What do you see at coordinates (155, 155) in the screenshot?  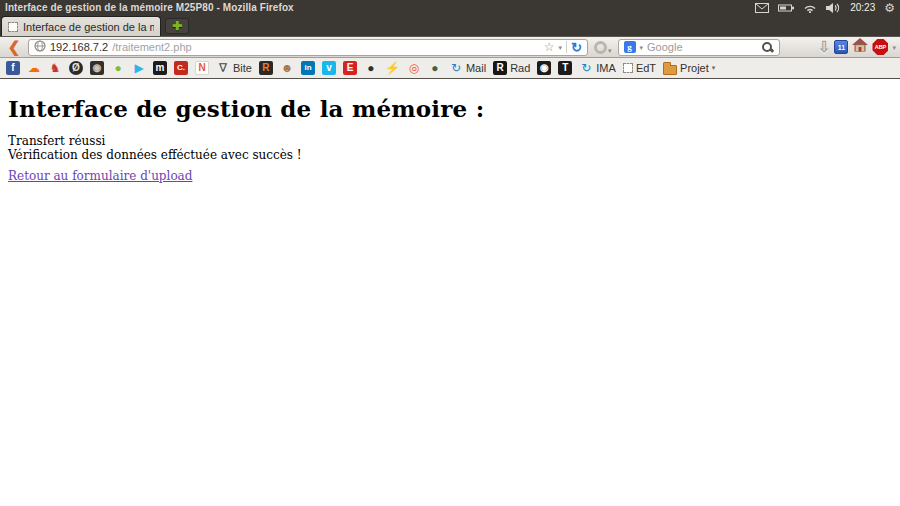 I see `status-line-2: Vérification des données efféctuée avec …` at bounding box center [155, 155].